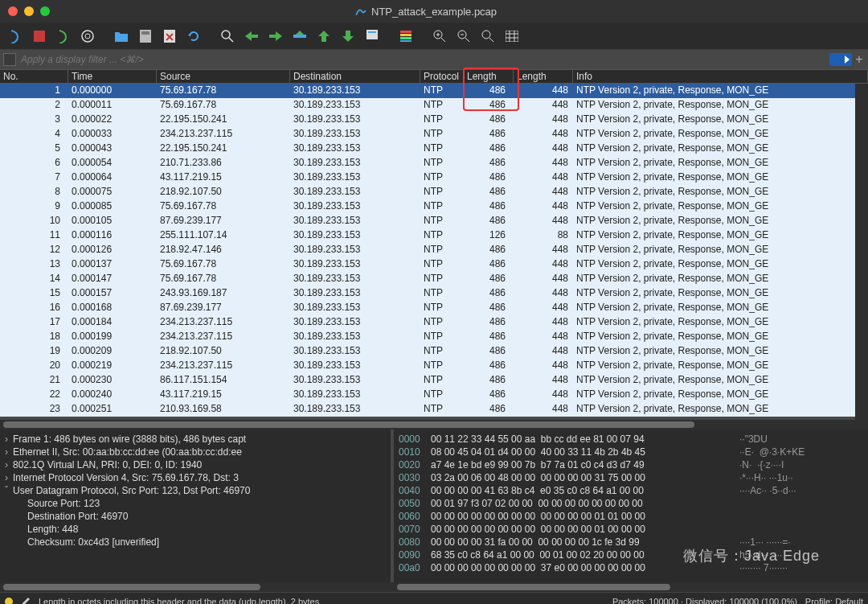 The image size is (868, 604). Describe the element at coordinates (428, 149) in the screenshot. I see `packet-row: 50.00004322.195.150.24130.189.233.153NTP…` at that location.